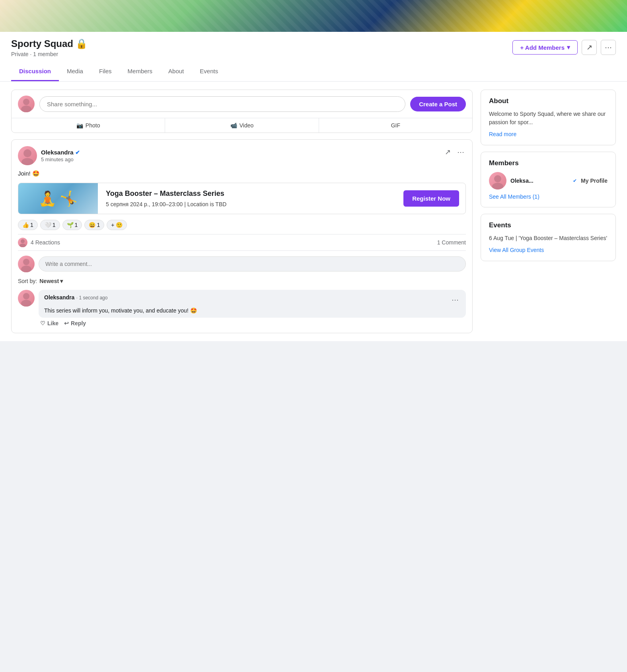  Describe the element at coordinates (548, 181) in the screenshot. I see `member-row: Oleksa... ✔ My Profile` at that location.